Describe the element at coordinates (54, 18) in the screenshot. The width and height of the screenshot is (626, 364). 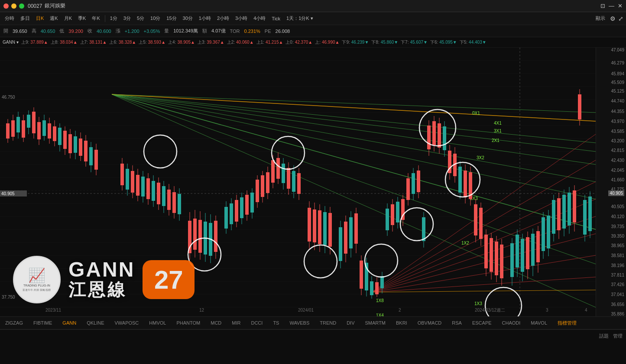
I see `tf-zhouk: 週K` at that location.